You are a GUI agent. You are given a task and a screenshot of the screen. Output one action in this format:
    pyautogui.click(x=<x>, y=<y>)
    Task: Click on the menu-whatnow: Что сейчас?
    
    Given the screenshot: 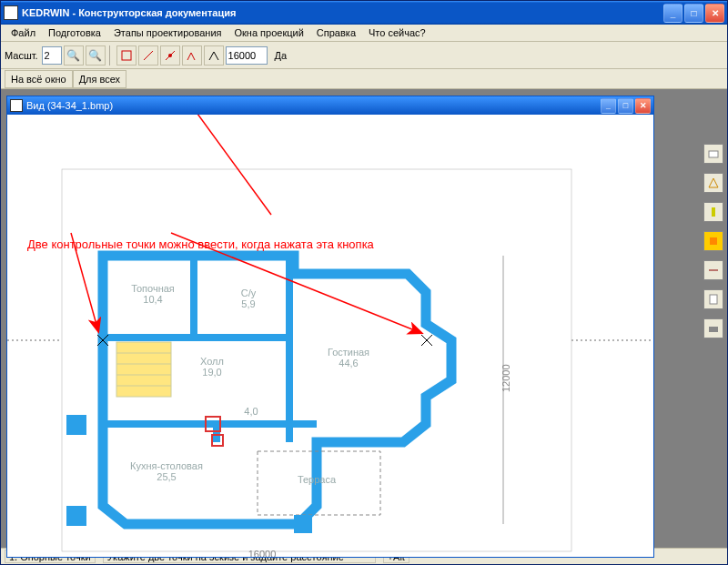 What is the action you would take?
    pyautogui.click(x=397, y=33)
    